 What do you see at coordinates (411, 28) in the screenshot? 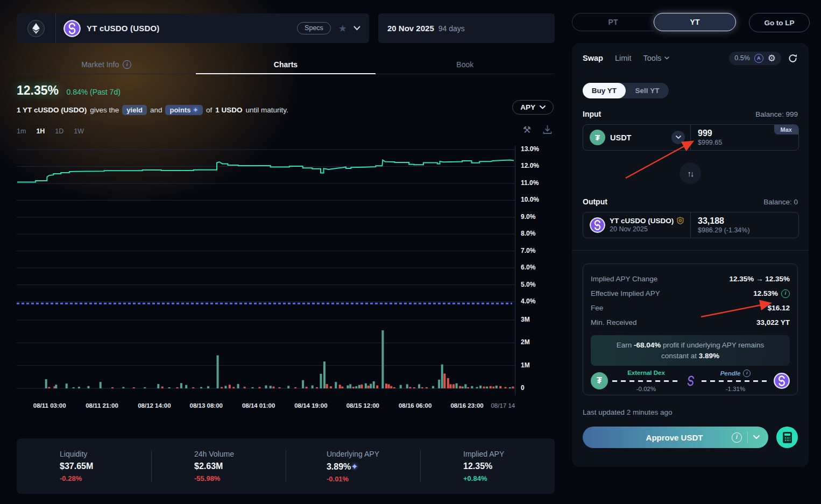
I see `maturity-date: 20 Nov 2025` at bounding box center [411, 28].